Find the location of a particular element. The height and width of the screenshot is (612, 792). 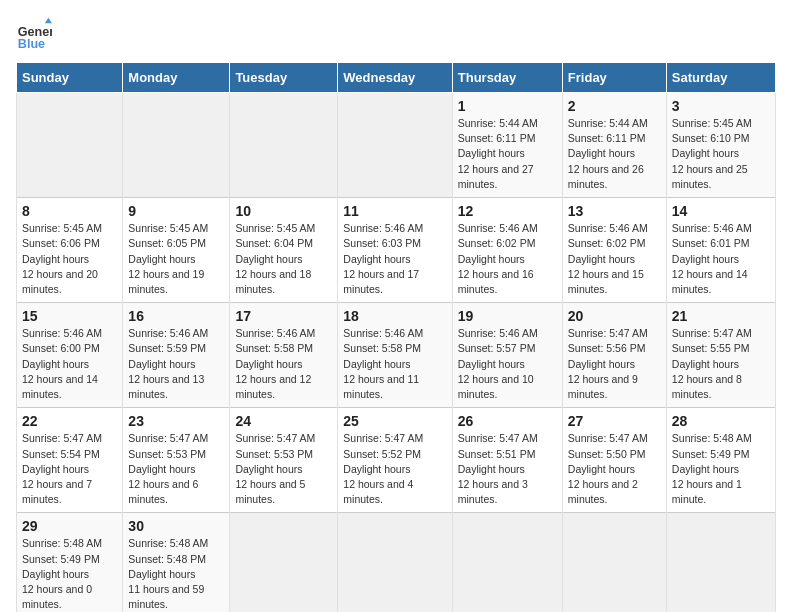

day-number: 12 is located at coordinates (508, 211).